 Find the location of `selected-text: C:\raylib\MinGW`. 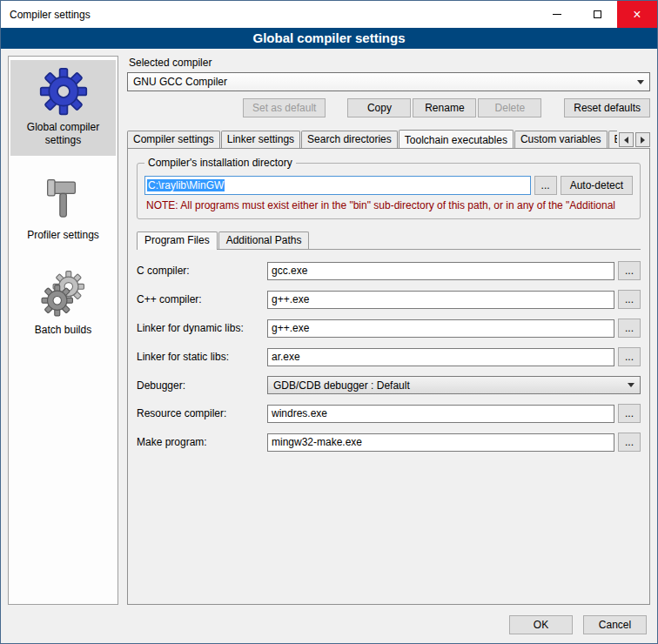

selected-text: C:\raylib\MinGW is located at coordinates (186, 185).